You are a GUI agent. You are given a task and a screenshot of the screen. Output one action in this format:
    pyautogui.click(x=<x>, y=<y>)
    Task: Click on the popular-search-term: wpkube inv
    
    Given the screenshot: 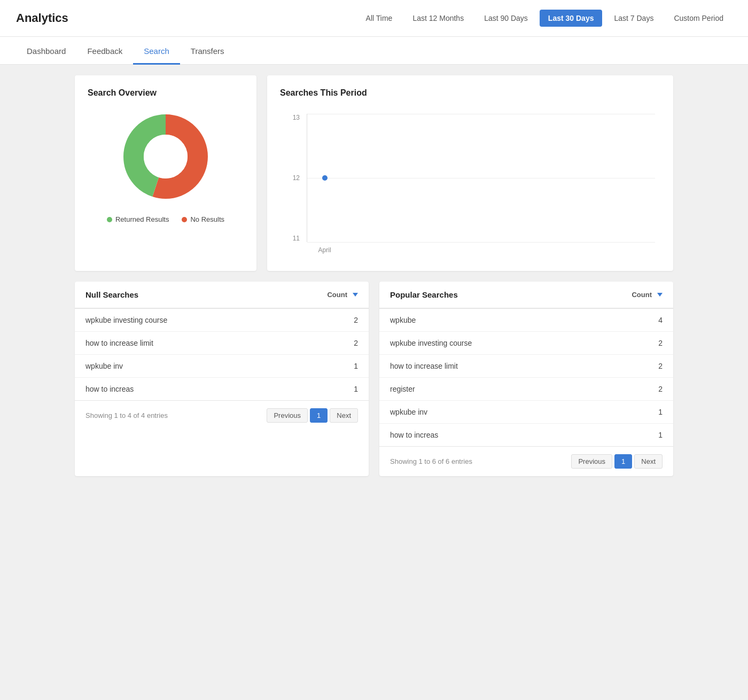 What is the action you would take?
    pyautogui.click(x=409, y=412)
    